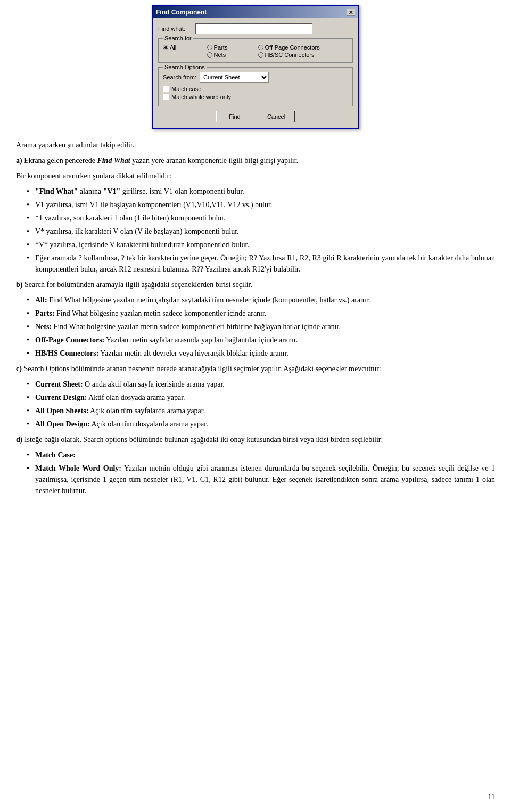 This screenshot has width=511, height=812. I want to click on radio-parts-btn, so click(210, 47).